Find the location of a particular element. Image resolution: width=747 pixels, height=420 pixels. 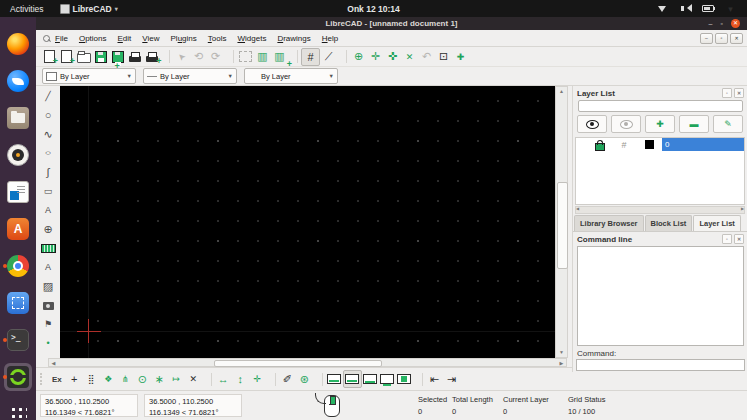

scroll-down-arrow-icon: ▼ is located at coordinates (562, 352).